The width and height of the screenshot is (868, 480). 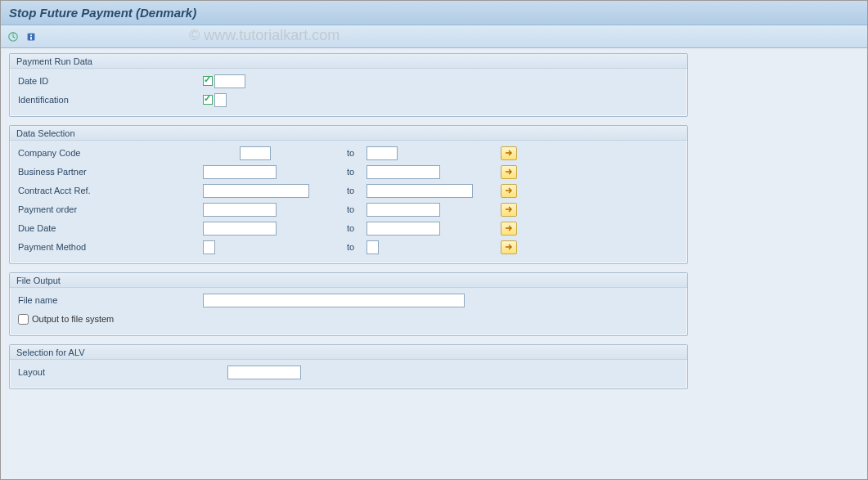 What do you see at coordinates (373, 247) in the screenshot?
I see `payment-method-to-input` at bounding box center [373, 247].